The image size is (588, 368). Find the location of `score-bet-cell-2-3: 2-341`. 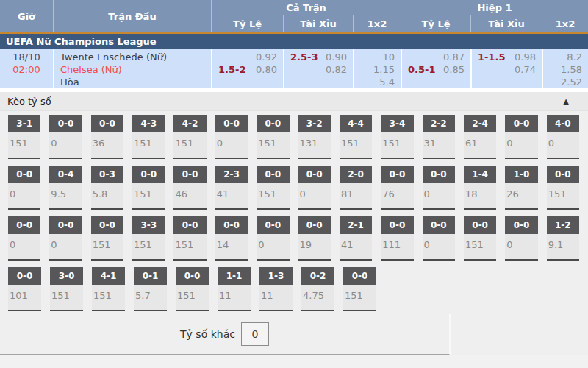

score-bet-cell-2-3: 2-341 is located at coordinates (232, 188).